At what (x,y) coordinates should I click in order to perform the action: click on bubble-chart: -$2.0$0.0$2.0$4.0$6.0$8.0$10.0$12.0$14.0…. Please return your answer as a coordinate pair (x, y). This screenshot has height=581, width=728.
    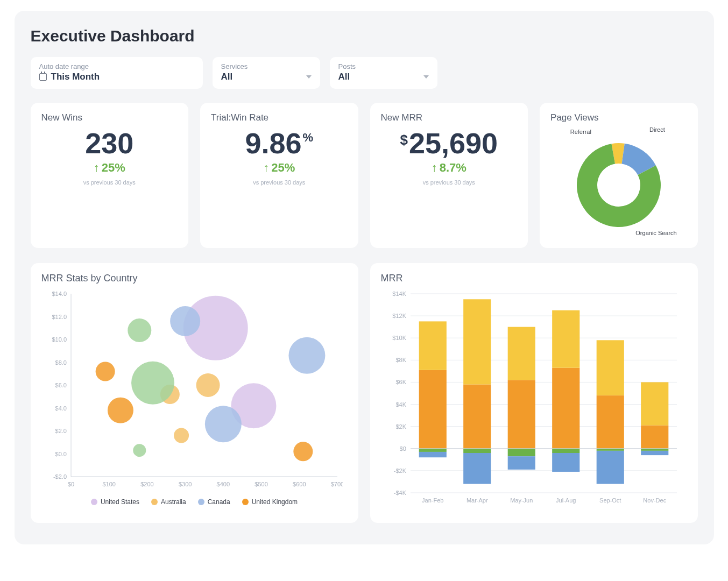
    Looking at the image, I should click on (192, 391).